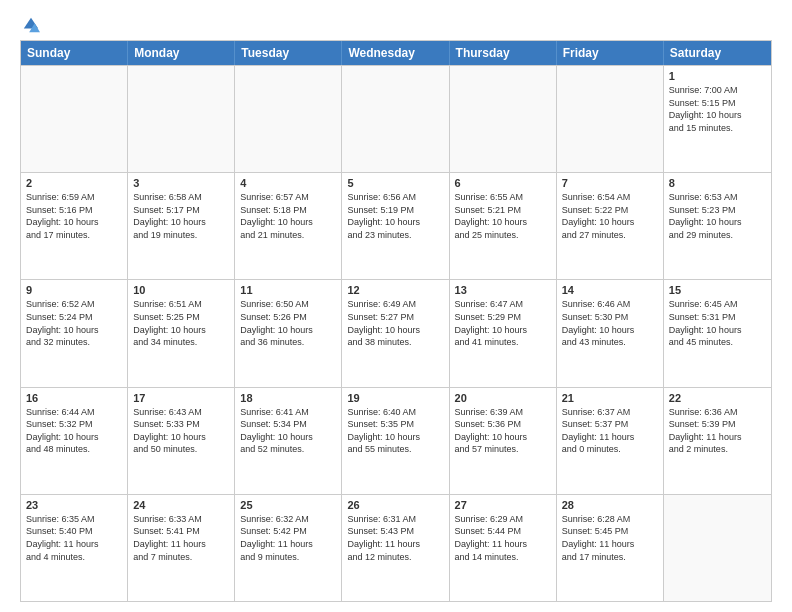 This screenshot has height=612, width=792. I want to click on cell-info: Sunrise: 7:00 AM Sunset: 5:15 PM Dayligh…, so click(718, 109).